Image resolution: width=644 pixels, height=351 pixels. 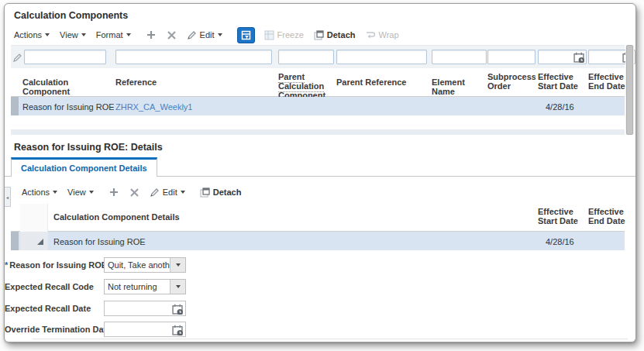 What do you see at coordinates (113, 35) in the screenshot?
I see `format-menu: Format` at bounding box center [113, 35].